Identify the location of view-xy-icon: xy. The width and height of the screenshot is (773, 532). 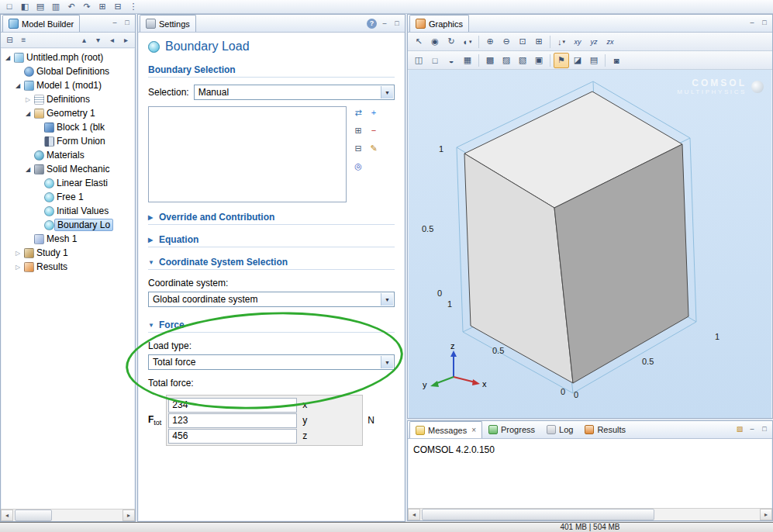
(578, 42).